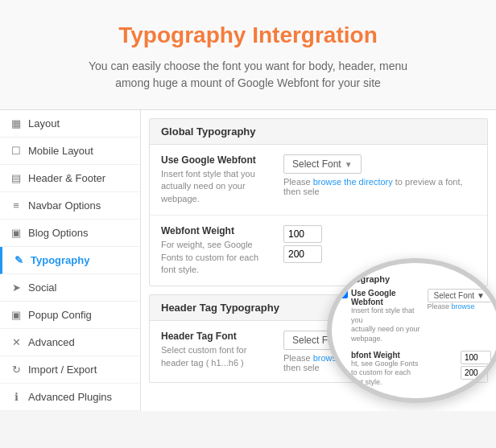  I want to click on header-footer-icon: ▤, so click(16, 179).